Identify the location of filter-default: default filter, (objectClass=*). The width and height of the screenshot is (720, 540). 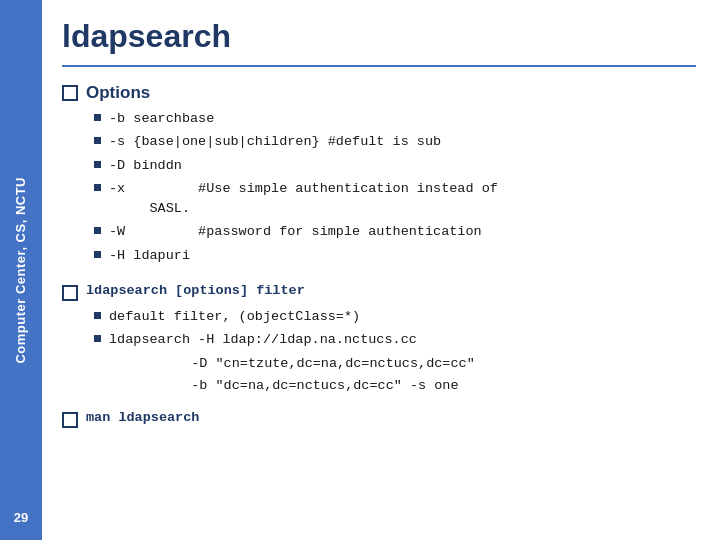
(234, 317).